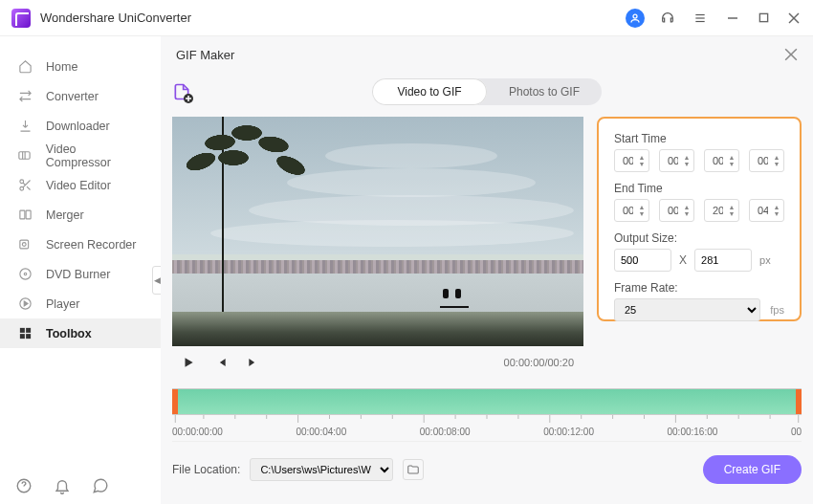 This screenshot has width=813, height=504. What do you see at coordinates (733, 18) in the screenshot?
I see `minimize-button` at bounding box center [733, 18].